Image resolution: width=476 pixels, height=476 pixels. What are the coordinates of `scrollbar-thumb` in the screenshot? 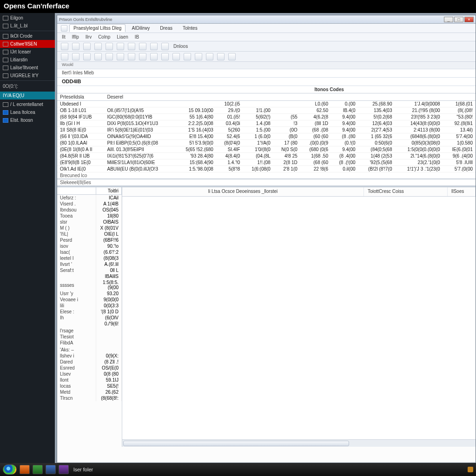 It's located at (236, 443).